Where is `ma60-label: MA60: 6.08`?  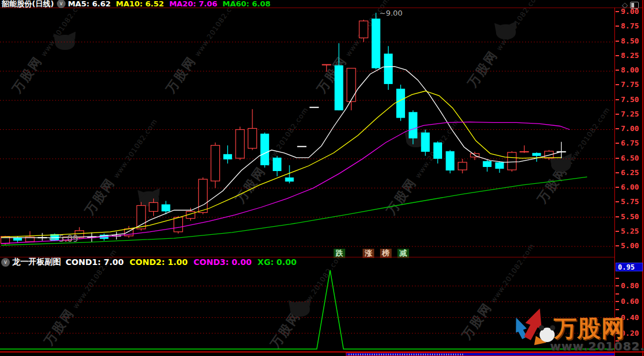 ma60-label: MA60: 6.08 is located at coordinates (247, 4).